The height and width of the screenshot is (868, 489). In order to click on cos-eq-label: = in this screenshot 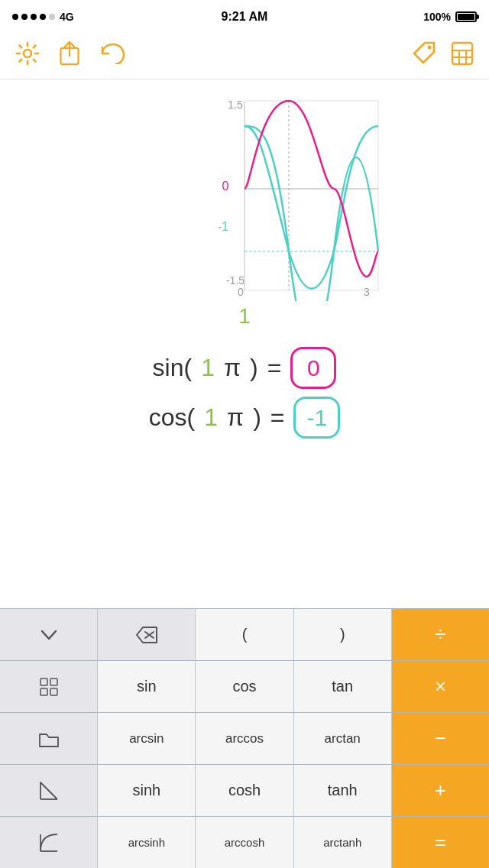, I will do `click(278, 417)`.